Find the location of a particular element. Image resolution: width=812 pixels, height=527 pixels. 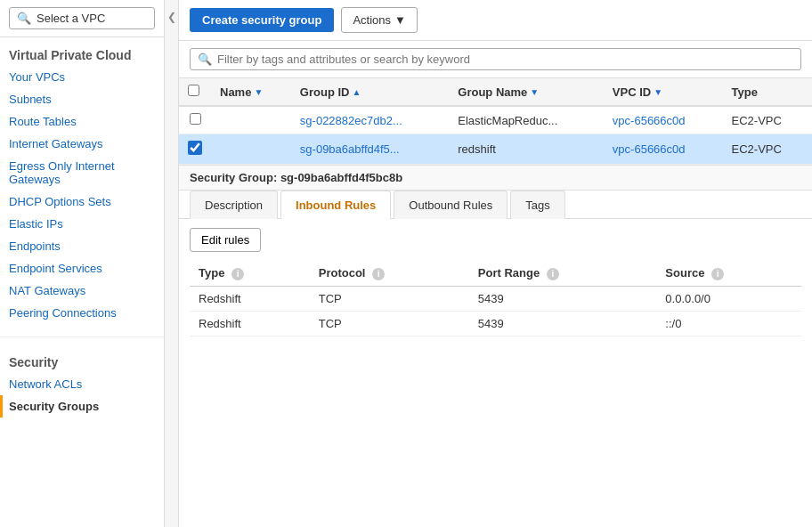

main-table-wrap: Name ▼ Group ID ▲ Group Name ▼ is located at coordinates (495, 122).